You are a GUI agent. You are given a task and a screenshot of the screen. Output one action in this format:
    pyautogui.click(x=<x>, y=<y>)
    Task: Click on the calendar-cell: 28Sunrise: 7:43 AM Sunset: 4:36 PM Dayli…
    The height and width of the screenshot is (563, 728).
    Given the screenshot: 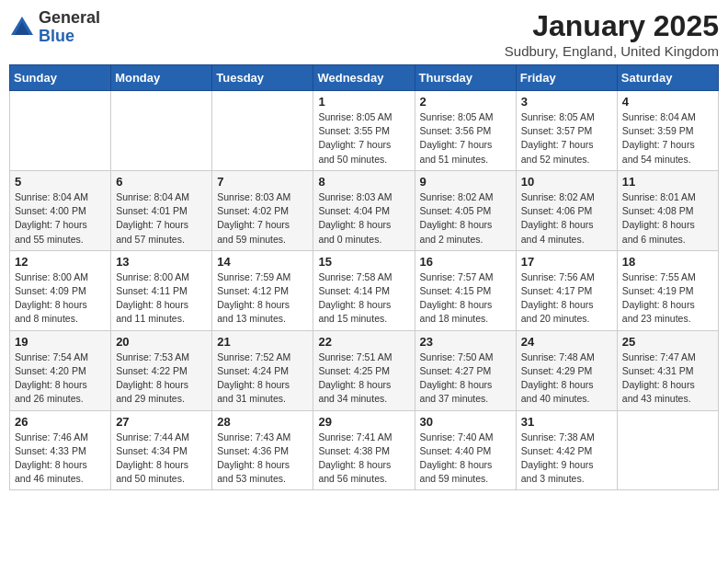 What is the action you would take?
    pyautogui.click(x=263, y=451)
    